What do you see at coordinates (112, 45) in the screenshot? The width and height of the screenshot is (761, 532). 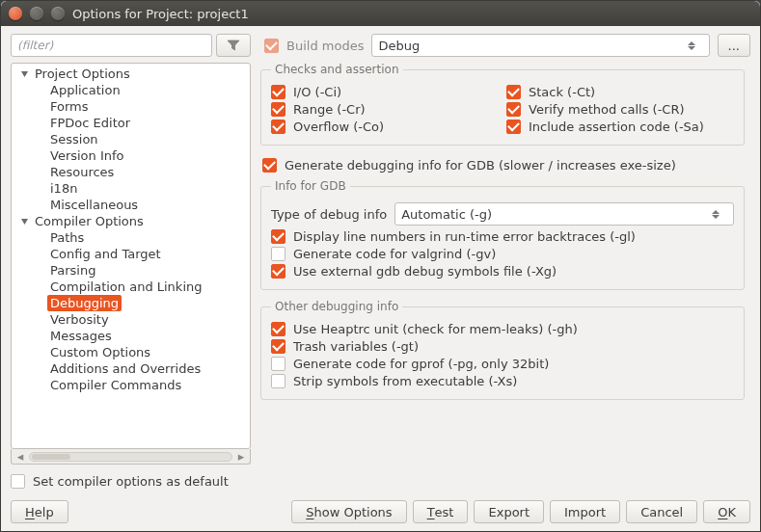 I see `filter-input: (filter)` at bounding box center [112, 45].